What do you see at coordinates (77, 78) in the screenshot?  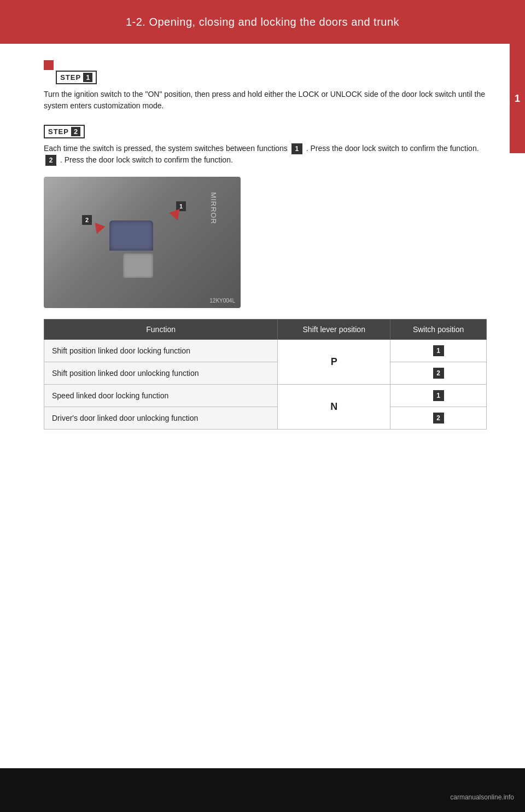 I see `step1-box: STEP 1` at bounding box center [77, 78].